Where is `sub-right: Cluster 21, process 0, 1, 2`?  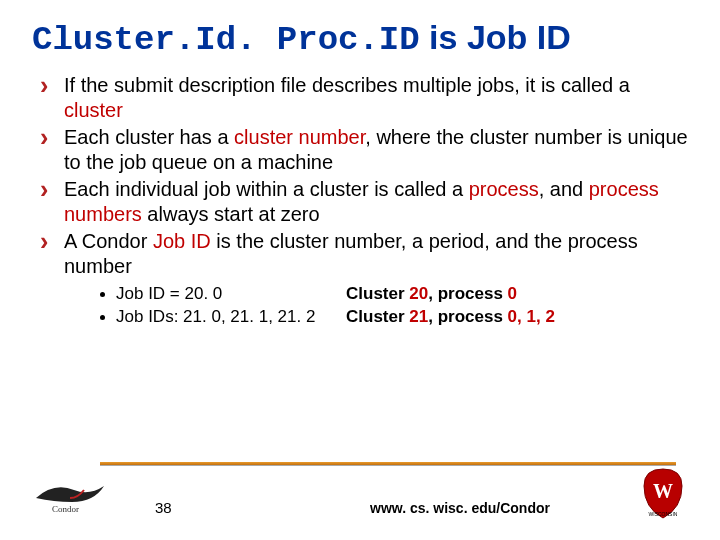
sub-right: Cluster 21, process 0, 1, 2 is located at coordinates (517, 318).